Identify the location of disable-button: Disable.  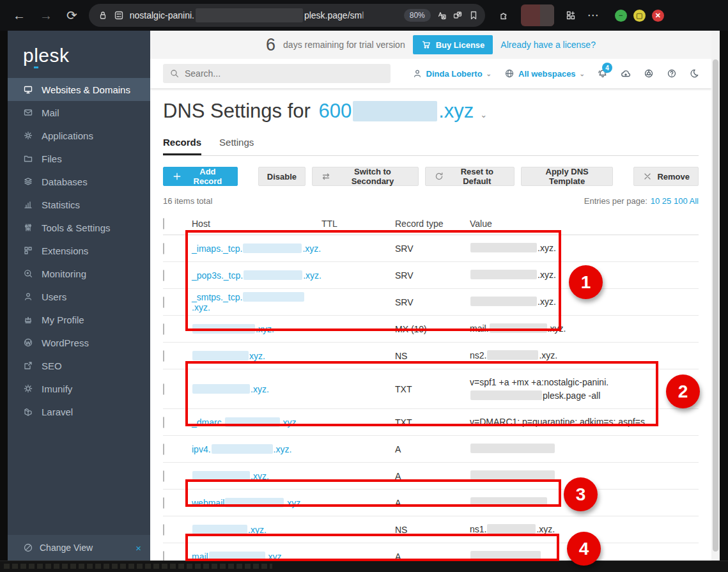
(282, 176).